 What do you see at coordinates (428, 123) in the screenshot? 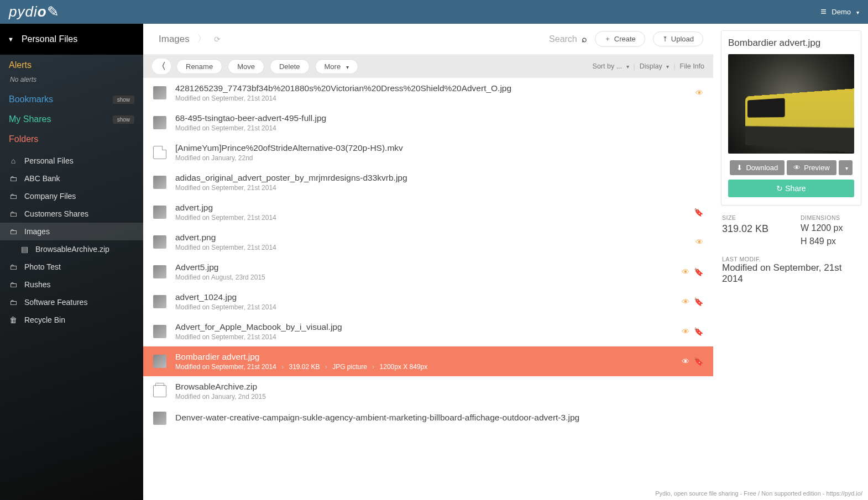
I see `file-row: 68-495-tsingtao-beer-advert-495-full.jpg…` at bounding box center [428, 123].